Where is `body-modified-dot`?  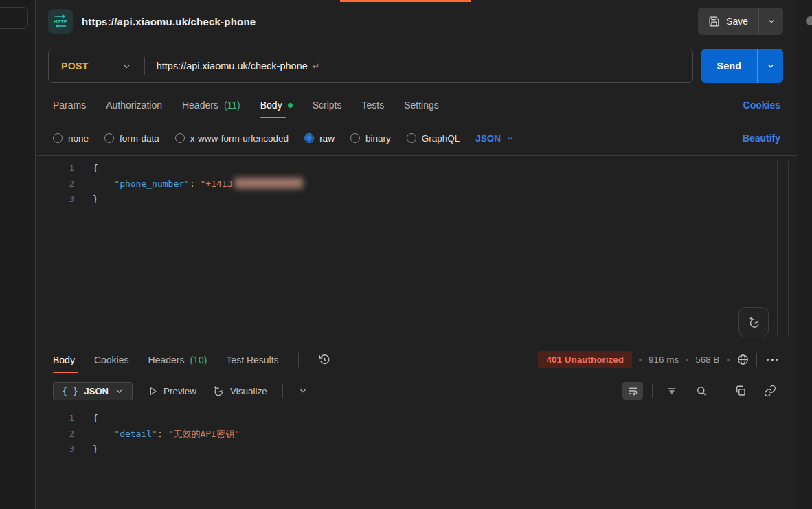
body-modified-dot is located at coordinates (290, 106).